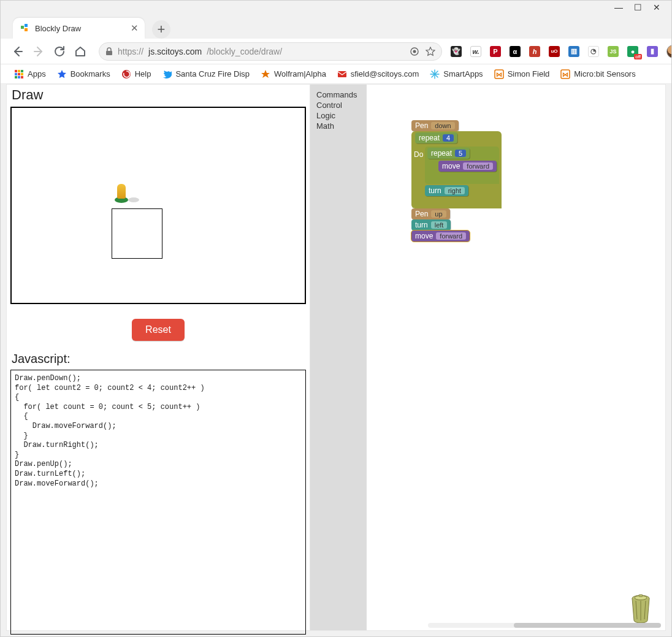  What do you see at coordinates (338, 126) in the screenshot?
I see `toolbox-category-math: Math` at bounding box center [338, 126].